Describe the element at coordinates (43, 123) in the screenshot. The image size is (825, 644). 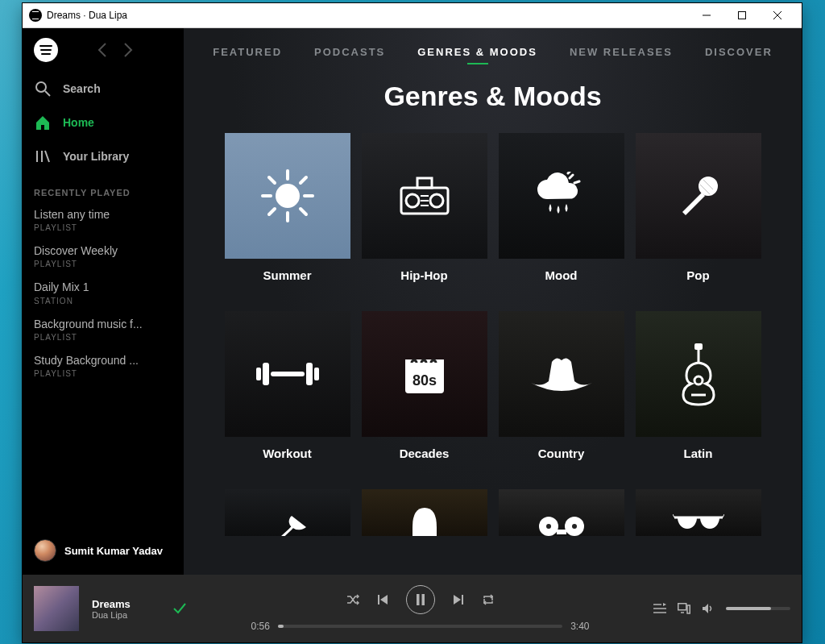
I see `home-icon` at that location.